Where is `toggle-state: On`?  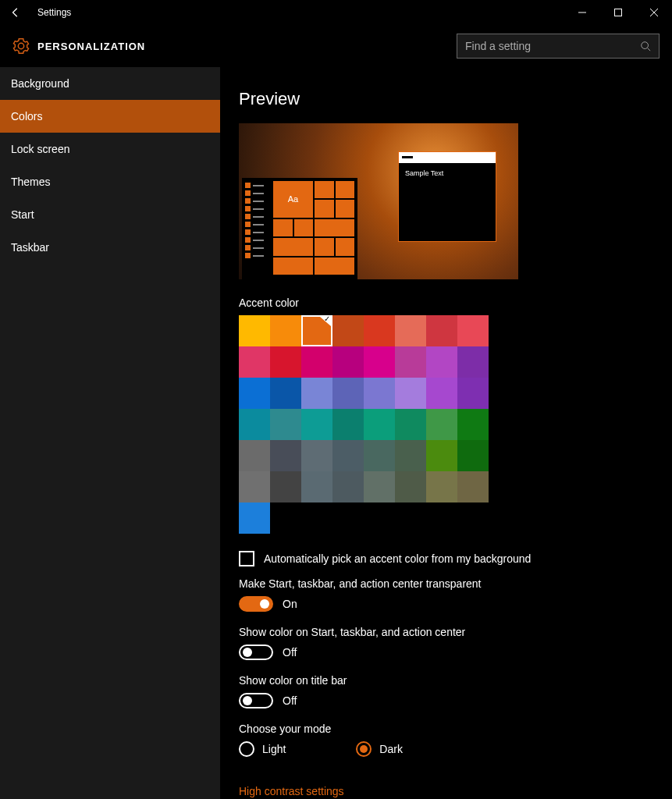
toggle-state: On is located at coordinates (290, 604).